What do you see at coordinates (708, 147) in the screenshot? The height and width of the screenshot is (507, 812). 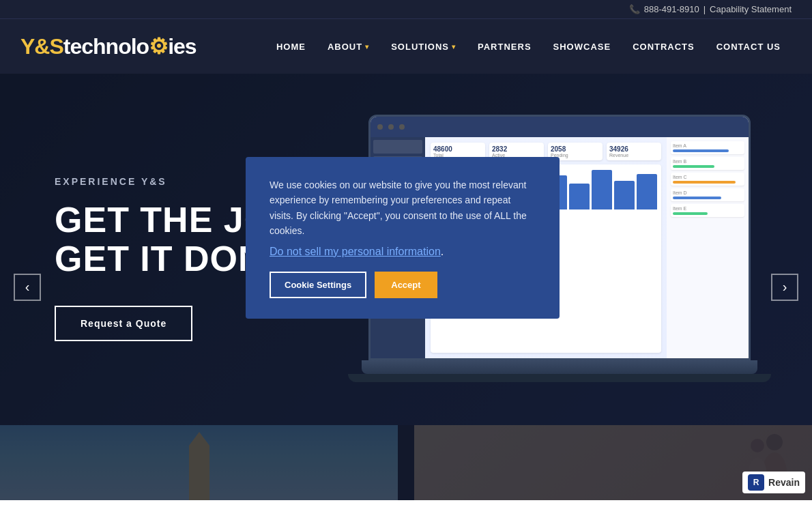 I see `right-item-1: Item A` at bounding box center [708, 147].